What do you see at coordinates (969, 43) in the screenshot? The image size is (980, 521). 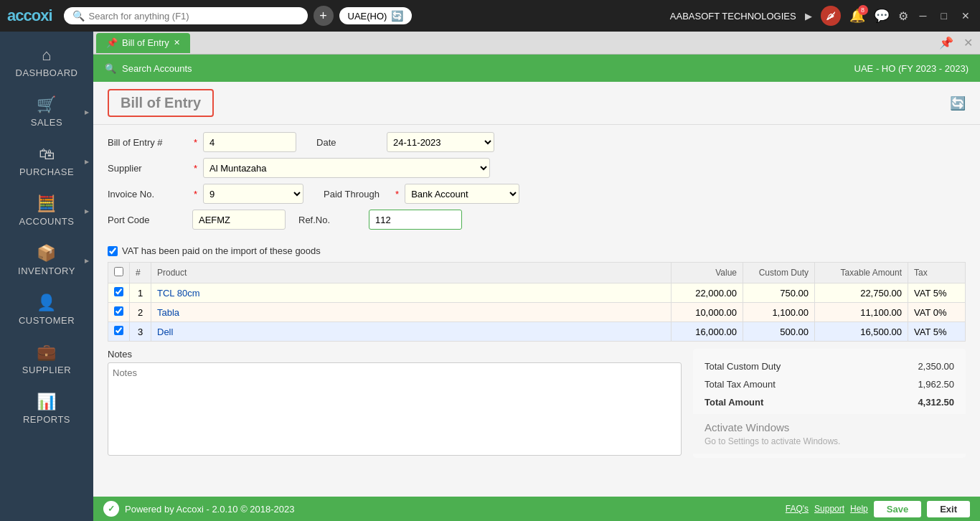 I see `tab-close-right: ✕` at bounding box center [969, 43].